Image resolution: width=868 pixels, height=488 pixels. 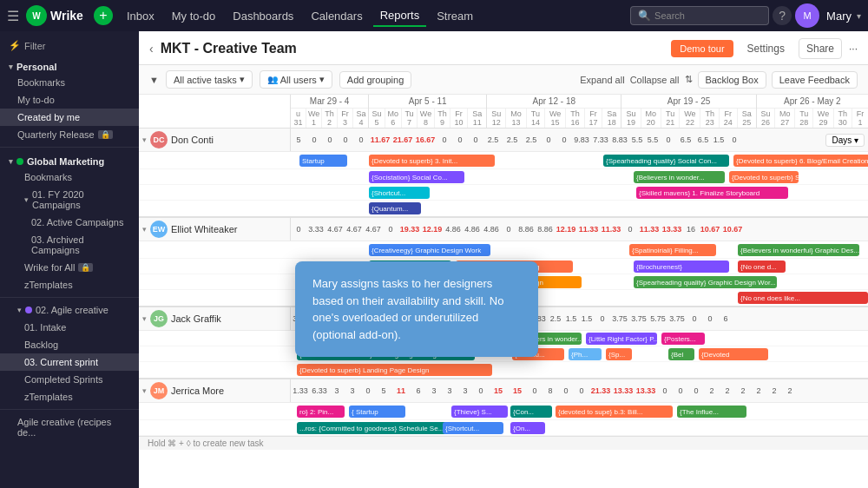 What do you see at coordinates (69, 267) in the screenshot?
I see `sidebar-wrike-for-all: Wrike for All 🔒` at bounding box center [69, 267].